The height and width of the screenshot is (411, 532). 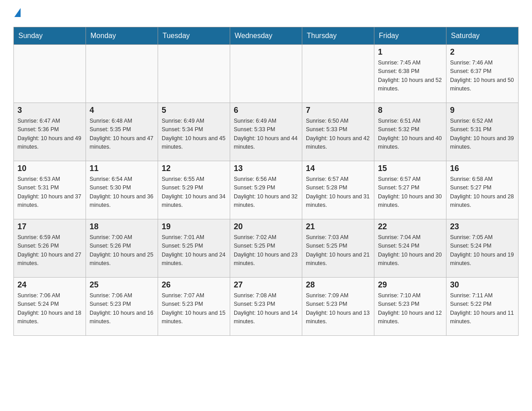 I want to click on day-number: 18, so click(x=122, y=227).